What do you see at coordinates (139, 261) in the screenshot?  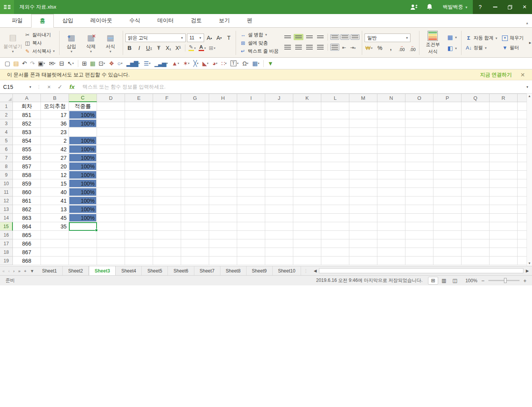 I see `cell-E19` at bounding box center [139, 261].